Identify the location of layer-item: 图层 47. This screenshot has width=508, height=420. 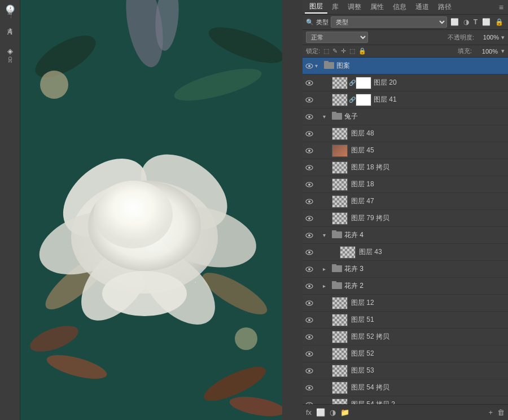
(405, 202).